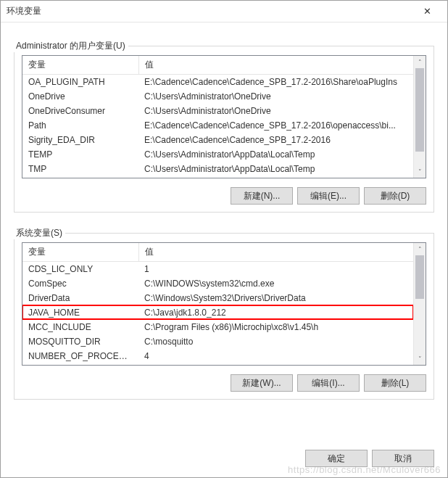 This screenshot has width=448, height=478. Describe the element at coordinates (282, 342) in the screenshot. I see `val-cell: C:\mosquitto` at that location.